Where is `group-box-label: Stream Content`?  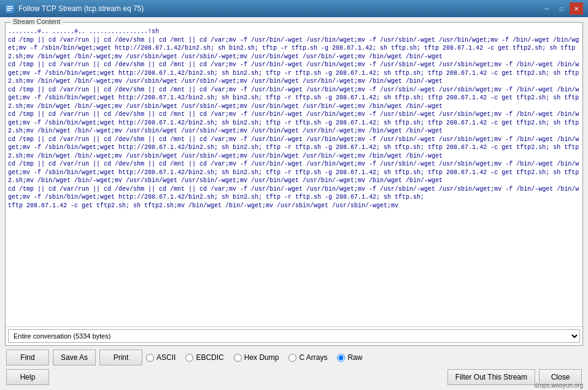 group-box-label: Stream Content is located at coordinates (37, 21).